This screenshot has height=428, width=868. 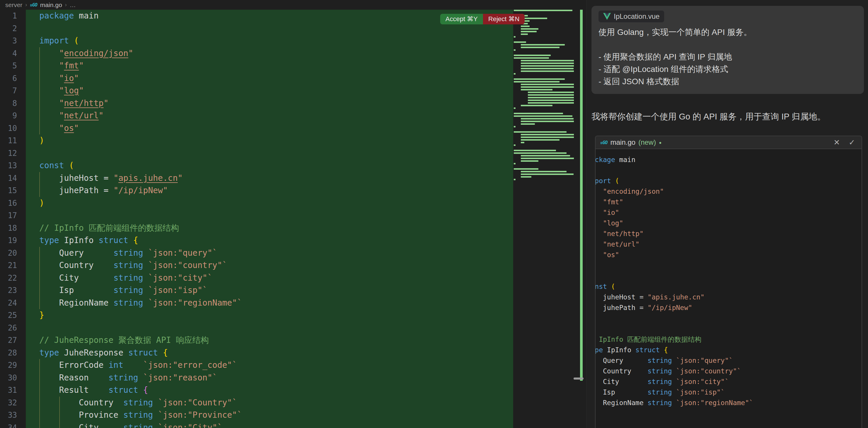 I want to click on code-line: 17, so click(x=293, y=216).